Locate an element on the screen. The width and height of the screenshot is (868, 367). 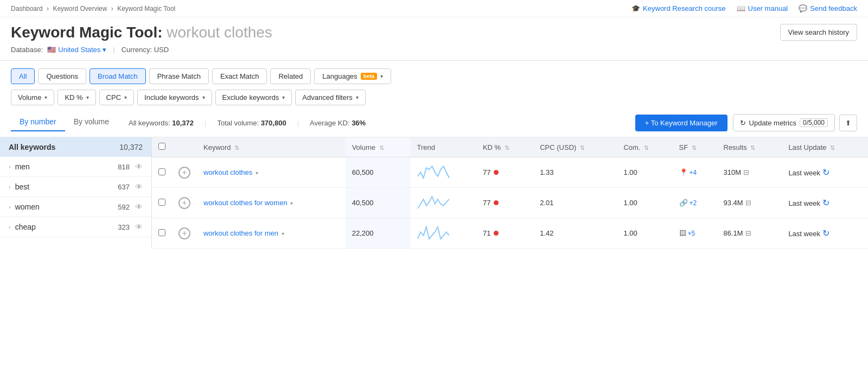
sidebar-header-label: All keywords is located at coordinates (32, 147).